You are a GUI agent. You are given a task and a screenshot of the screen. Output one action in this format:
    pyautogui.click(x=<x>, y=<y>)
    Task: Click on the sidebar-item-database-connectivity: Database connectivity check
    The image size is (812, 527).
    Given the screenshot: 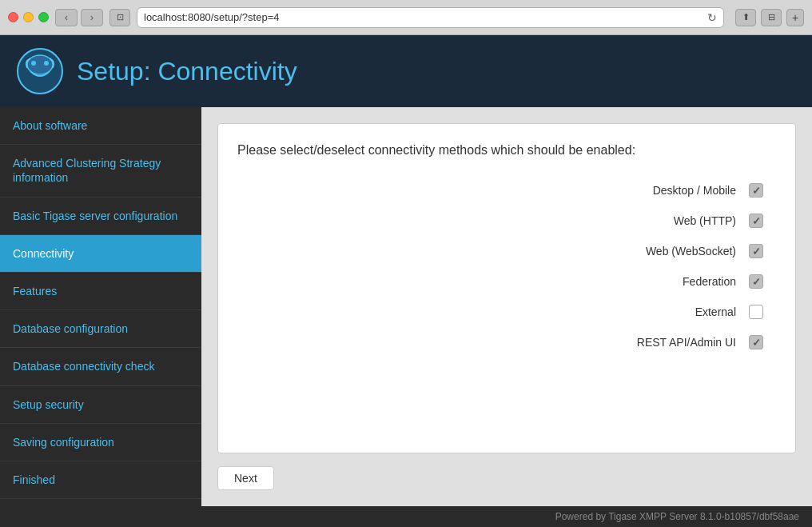 What is the action you would take?
    pyautogui.click(x=101, y=366)
    